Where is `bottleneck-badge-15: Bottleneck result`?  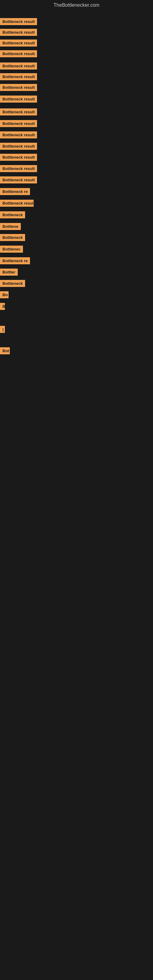
bottleneck-badge-15: Bottleneck result is located at coordinates (18, 180).